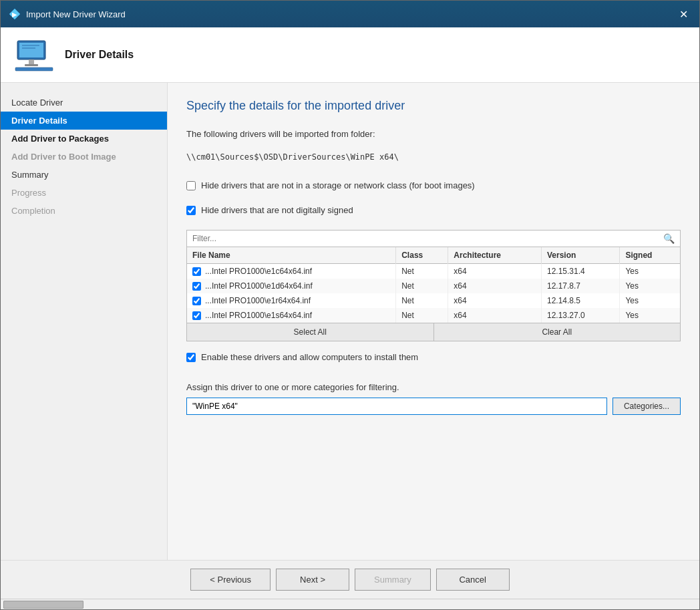 This screenshot has height=610, width=700. Describe the element at coordinates (422, 286) in the screenshot. I see `cell-class-1: Net` at that location.